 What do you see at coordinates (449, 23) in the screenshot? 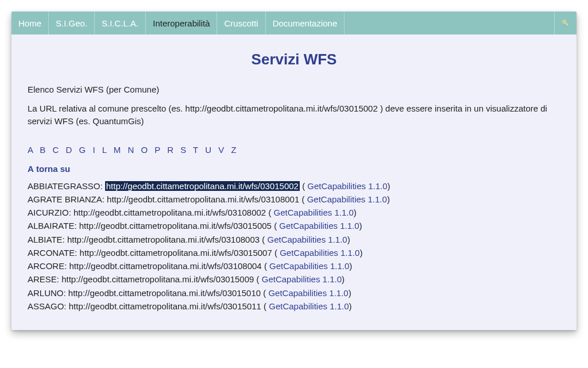
I see `nav-spacer` at bounding box center [449, 23].